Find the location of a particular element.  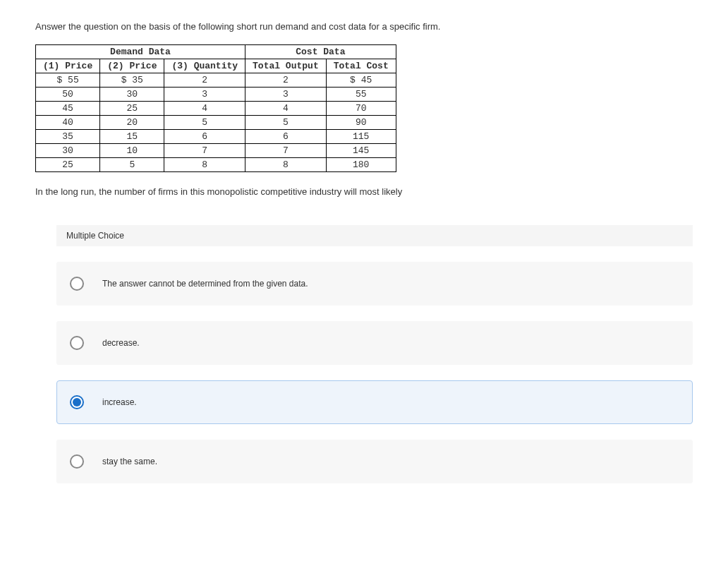

table-row: 35 15 6 6 115 is located at coordinates (216, 137).